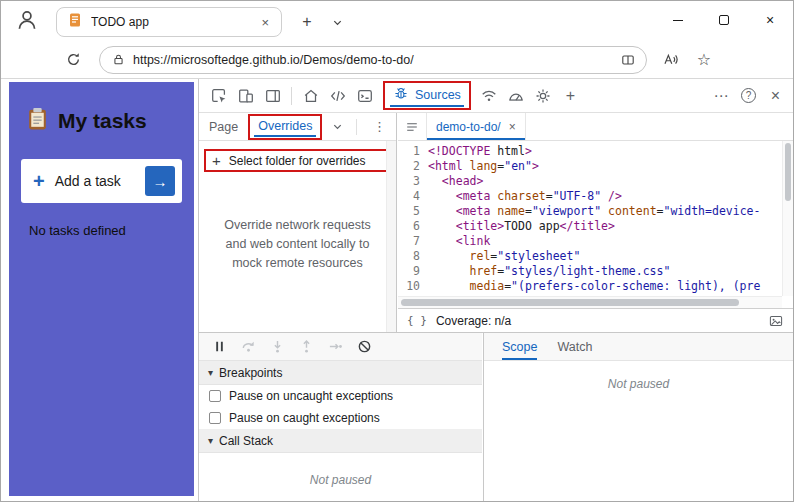 The image size is (794, 502). Describe the element at coordinates (596, 226) in the screenshot. I see `code-line: 6 <title>TODO app</title>` at that location.